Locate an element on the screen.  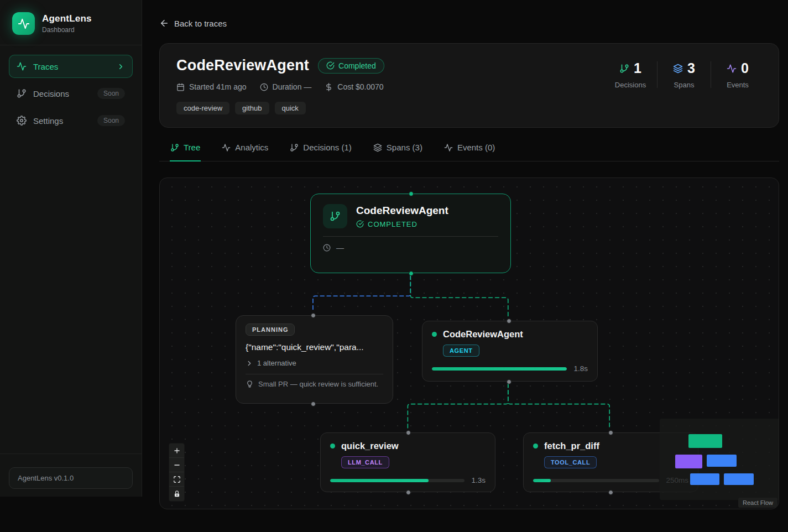
sidebar-item-traces: Traces is located at coordinates (71, 66).